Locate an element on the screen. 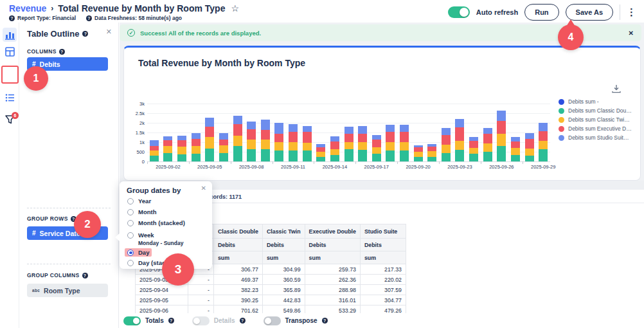 Image resolution: width=644 pixels, height=328 pixels. legend-item: Debits sum Executive D… is located at coordinates (595, 129).